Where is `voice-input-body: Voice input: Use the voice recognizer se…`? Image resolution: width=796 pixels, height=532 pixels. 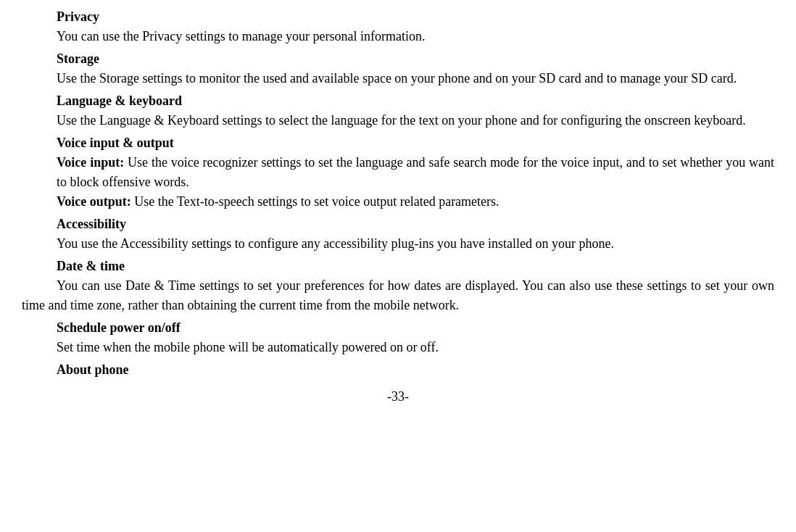
voice-input-body: Voice input: Use the voice recognizer se… is located at coordinates (415, 173).